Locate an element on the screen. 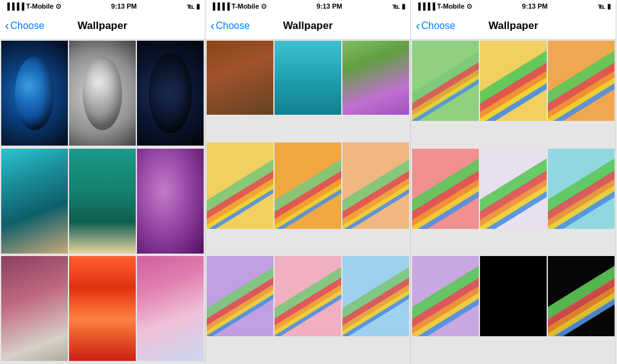 The width and height of the screenshot is (617, 364). wallpaper-p3-black1 is located at coordinates (513, 296).